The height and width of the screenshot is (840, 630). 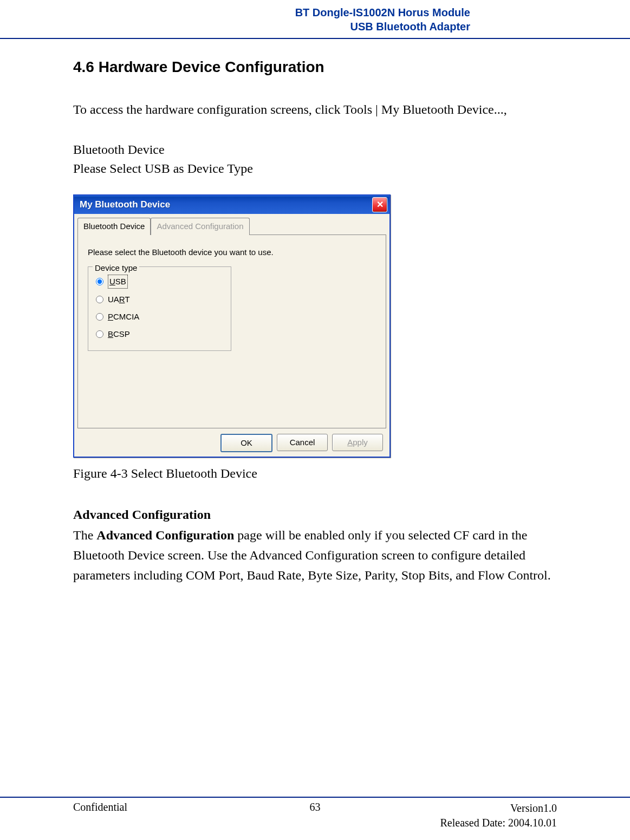 I want to click on figure-caption: Figure 4-3 Select Bluetooth Device, so click(x=315, y=473).